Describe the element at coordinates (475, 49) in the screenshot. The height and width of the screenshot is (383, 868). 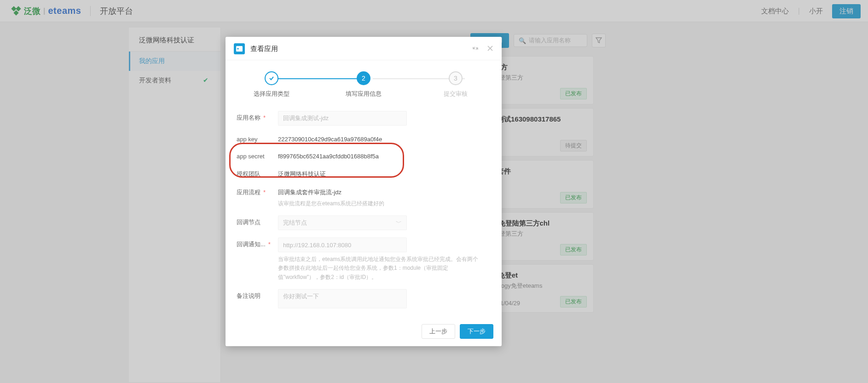
I see `expand-icon` at that location.